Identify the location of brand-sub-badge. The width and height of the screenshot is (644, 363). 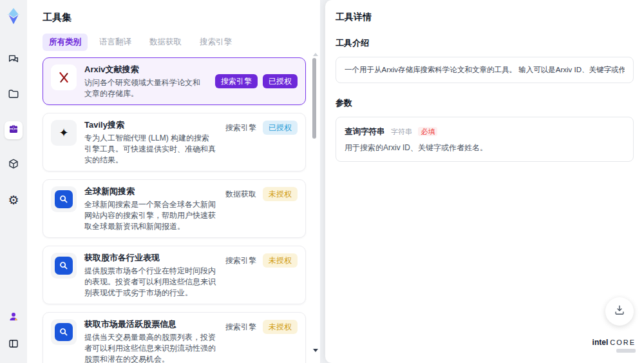
(626, 351).